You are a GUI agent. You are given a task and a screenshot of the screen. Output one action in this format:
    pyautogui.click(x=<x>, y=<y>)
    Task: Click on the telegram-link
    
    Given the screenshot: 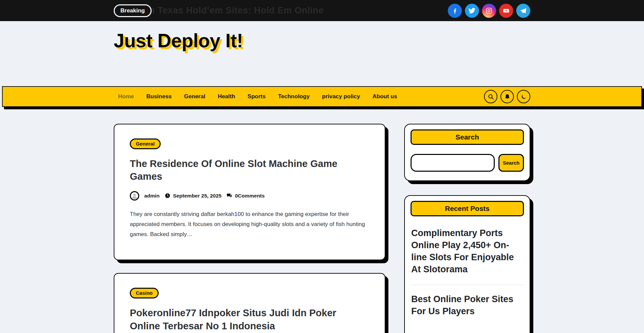 What is the action you would take?
    pyautogui.click(x=523, y=11)
    